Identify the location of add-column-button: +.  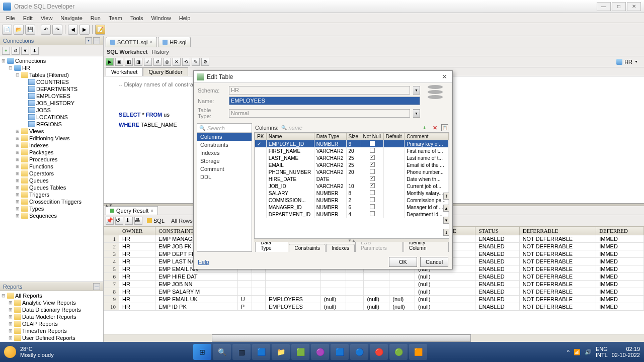
(425, 128).